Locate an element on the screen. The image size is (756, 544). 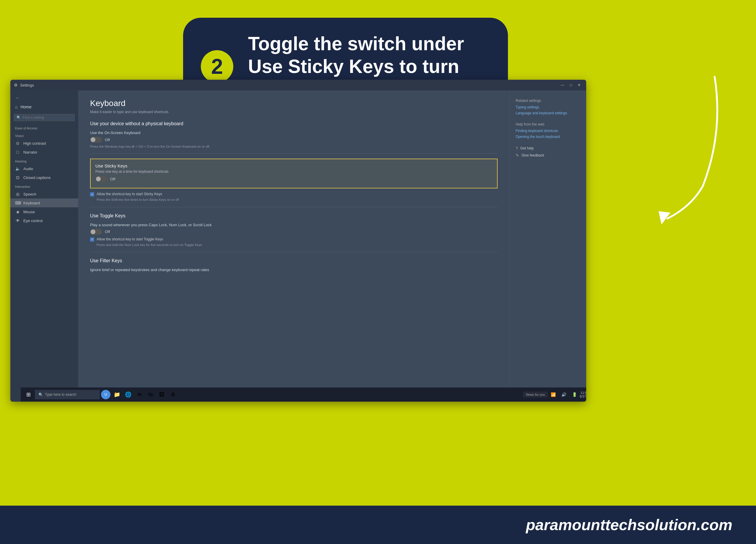
taskbar-clock: 11:59 AM 6/17/2021 is located at coordinates (583, 395).